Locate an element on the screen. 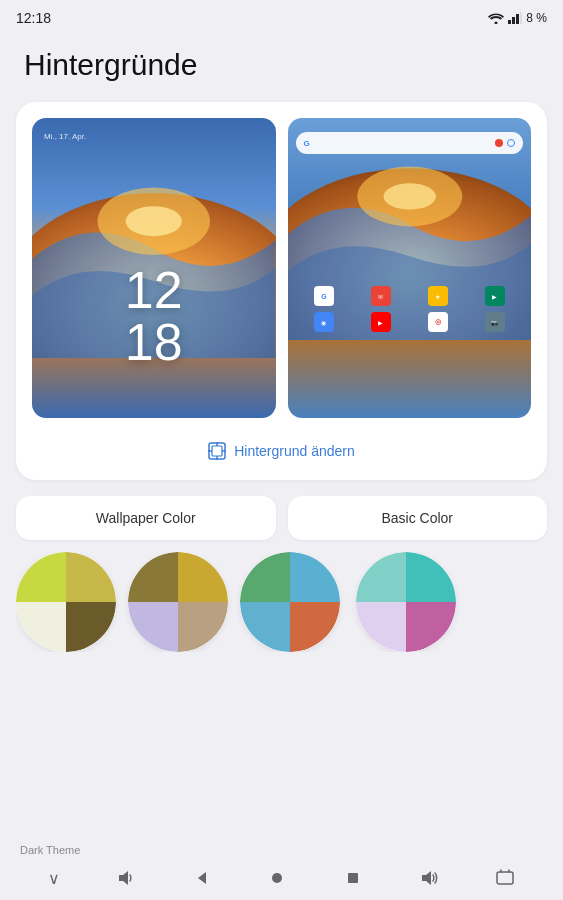 This screenshot has width=563, height=900. home-screen-preview: G is located at coordinates (410, 268).